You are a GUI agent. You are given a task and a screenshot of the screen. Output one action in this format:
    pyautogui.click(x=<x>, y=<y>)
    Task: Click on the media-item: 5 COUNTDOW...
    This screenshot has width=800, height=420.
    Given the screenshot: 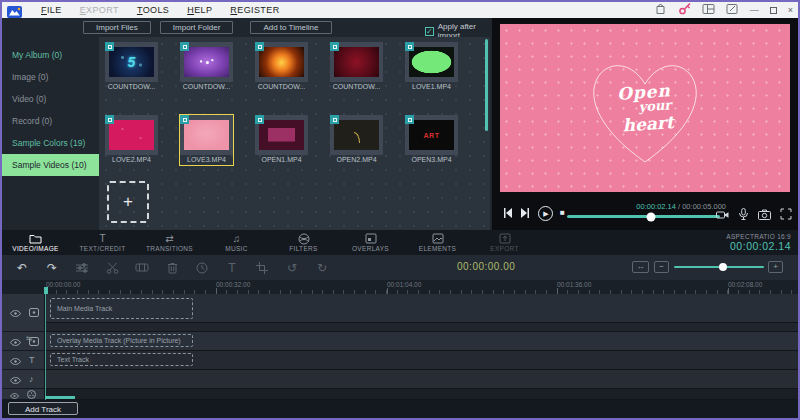 What is the action you would take?
    pyautogui.click(x=132, y=67)
    